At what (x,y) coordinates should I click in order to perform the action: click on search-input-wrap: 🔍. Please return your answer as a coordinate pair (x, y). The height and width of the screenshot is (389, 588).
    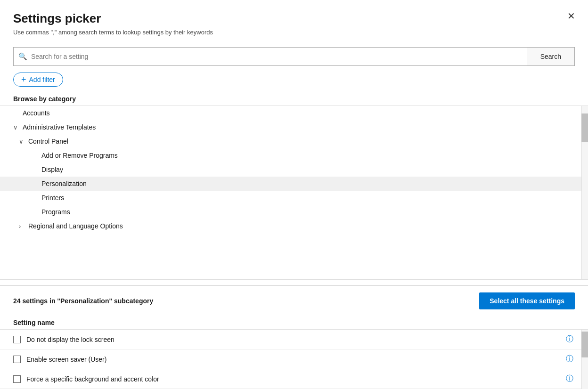
    Looking at the image, I should click on (270, 57).